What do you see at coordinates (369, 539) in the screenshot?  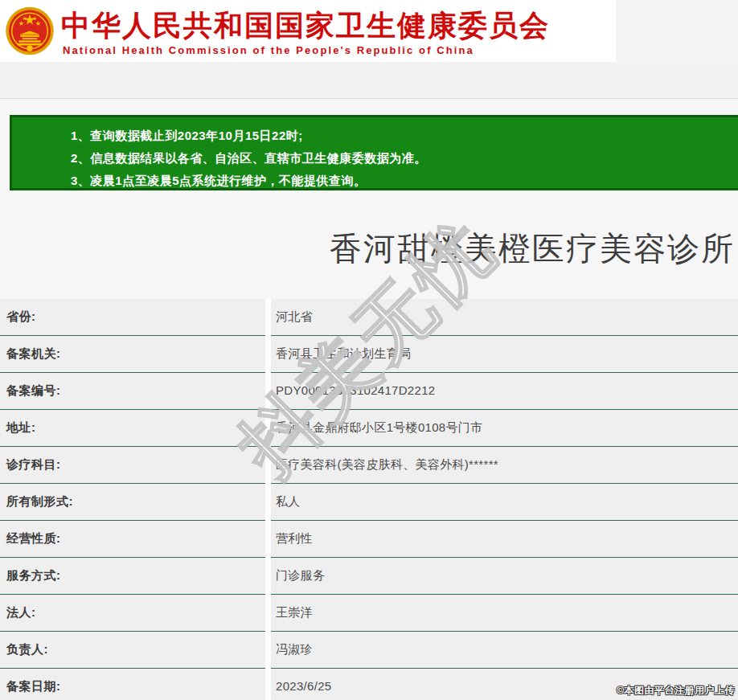 I see `table-row: 经营性质:营利性` at bounding box center [369, 539].